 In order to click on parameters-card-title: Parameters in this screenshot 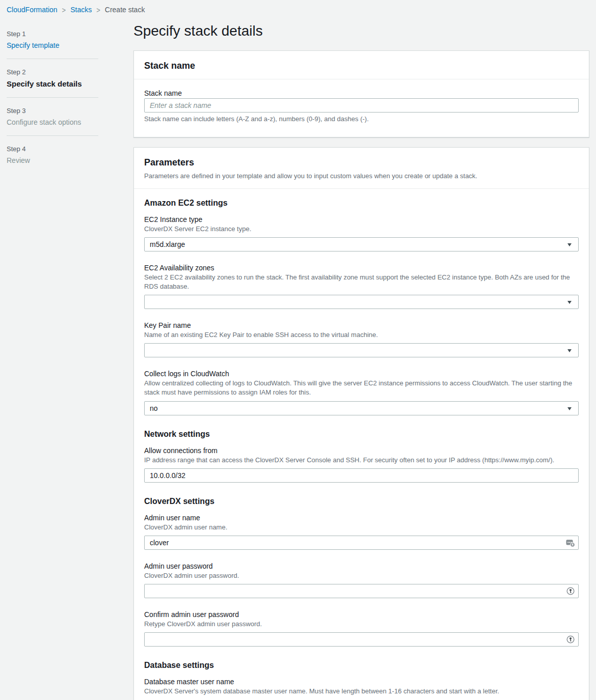, I will do `click(362, 163)`.